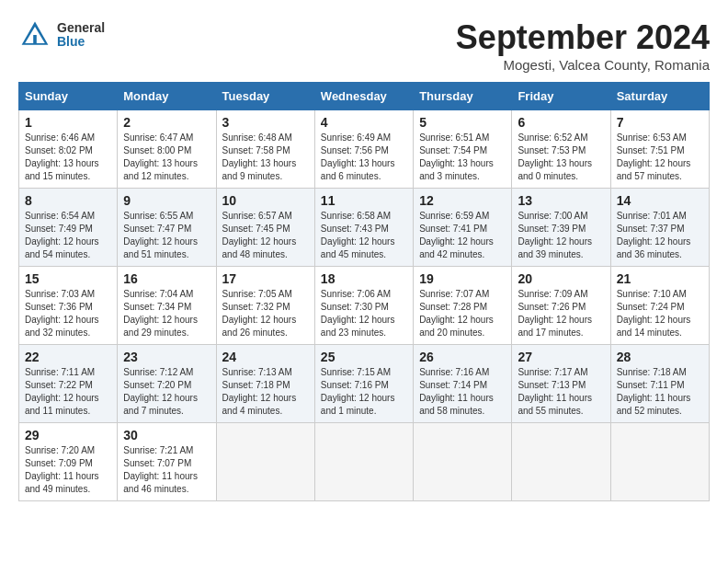  Describe the element at coordinates (166, 236) in the screenshot. I see `day-info: Sunrise: 6:55 AM Sunset: 7:47 PM Dayligh…` at that location.